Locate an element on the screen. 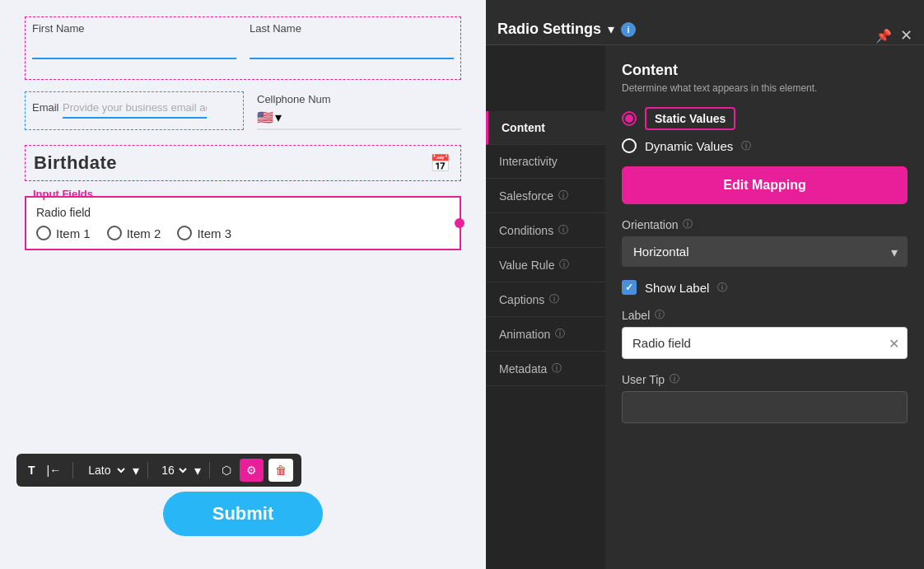 The image size is (924, 569). toolbar: T |← Lato ▾ 16 ▾ ⬡ ⚙ 🗑 is located at coordinates (159, 470).